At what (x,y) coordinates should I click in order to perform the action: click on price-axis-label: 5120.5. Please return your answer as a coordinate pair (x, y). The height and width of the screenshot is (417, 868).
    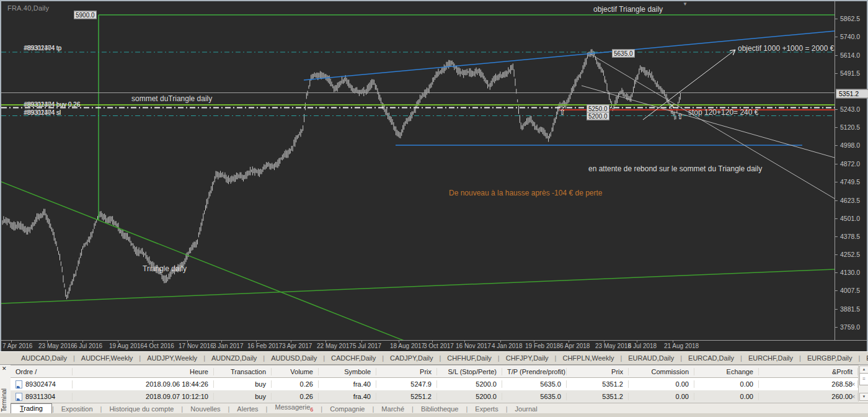
    Looking at the image, I should click on (850, 127).